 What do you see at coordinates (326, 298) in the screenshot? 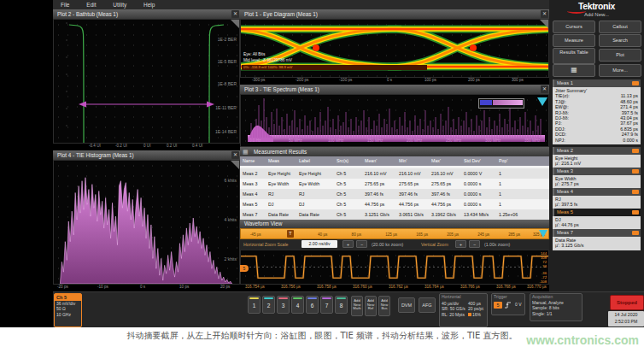
I see `channel-color-strip` at bounding box center [326, 298].